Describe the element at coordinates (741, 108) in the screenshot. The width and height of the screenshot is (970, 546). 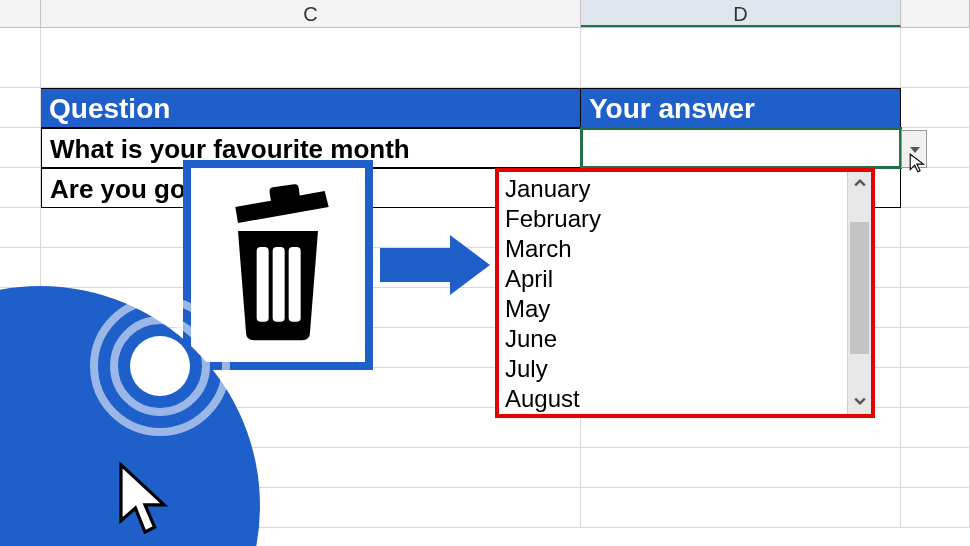
I see `header-answer: Your answer` at that location.